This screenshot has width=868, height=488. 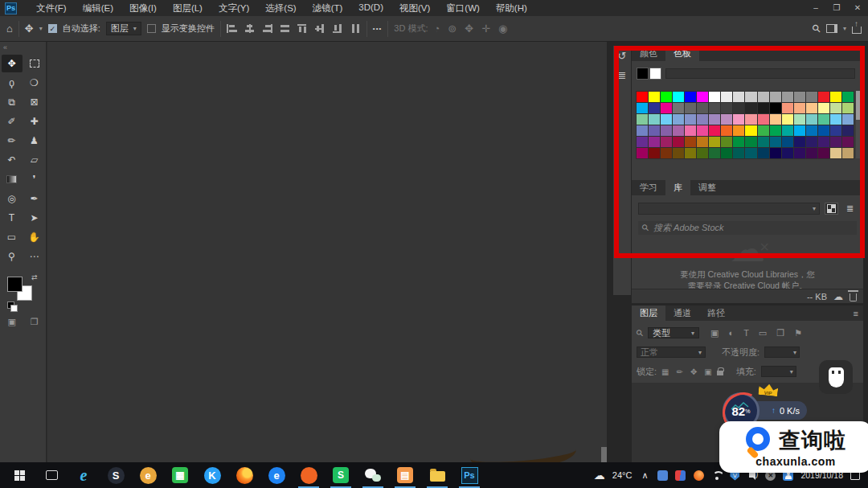 I want to click on tab-adjustments: 调整, so click(x=707, y=188).